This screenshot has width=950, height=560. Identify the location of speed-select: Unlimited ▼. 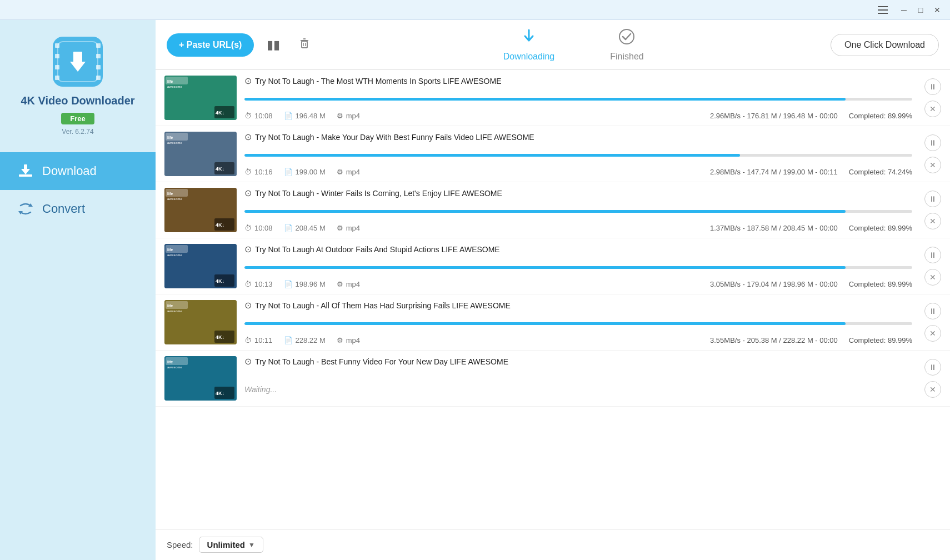
(231, 544).